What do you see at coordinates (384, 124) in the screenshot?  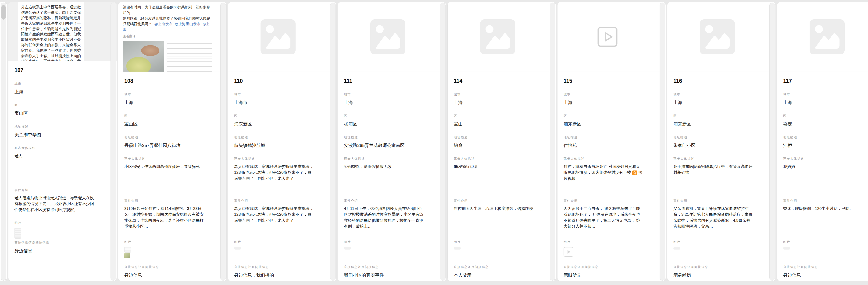 I see `field-value-district: 杨浦区` at bounding box center [384, 124].